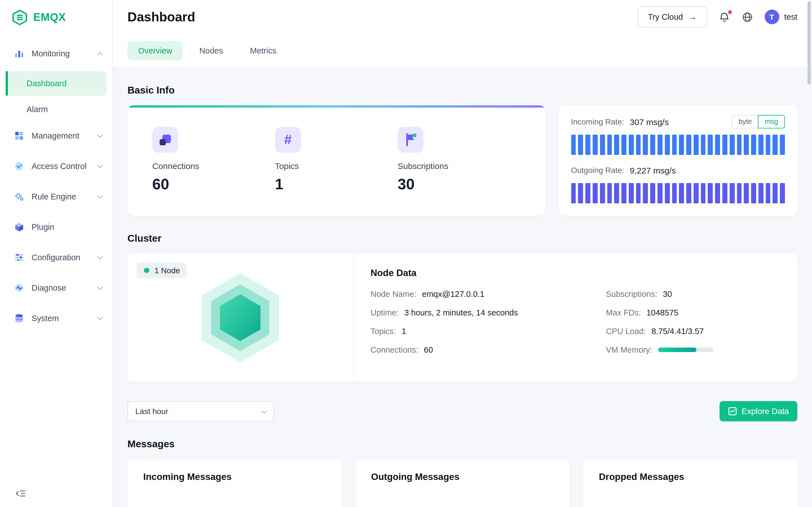 The image size is (812, 507). Describe the element at coordinates (56, 83) in the screenshot. I see `sidebar-item-dashboard: Dashboard` at that location.